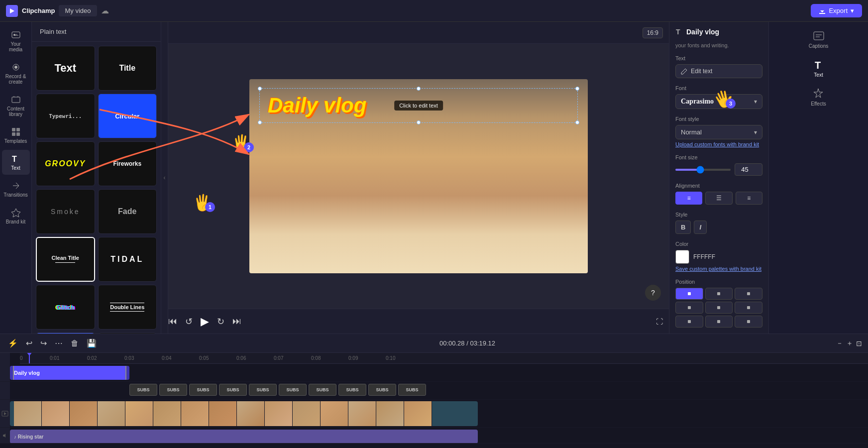 This screenshot has height=448, width=868. I want to click on skip-forward-button: ⏭, so click(237, 322).